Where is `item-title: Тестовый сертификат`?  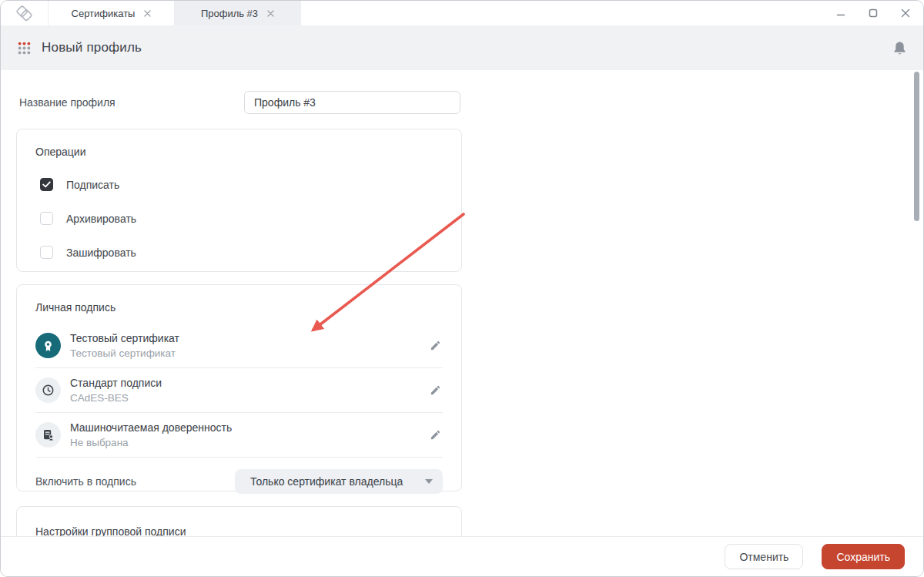 item-title: Тестовый сертификат is located at coordinates (125, 338).